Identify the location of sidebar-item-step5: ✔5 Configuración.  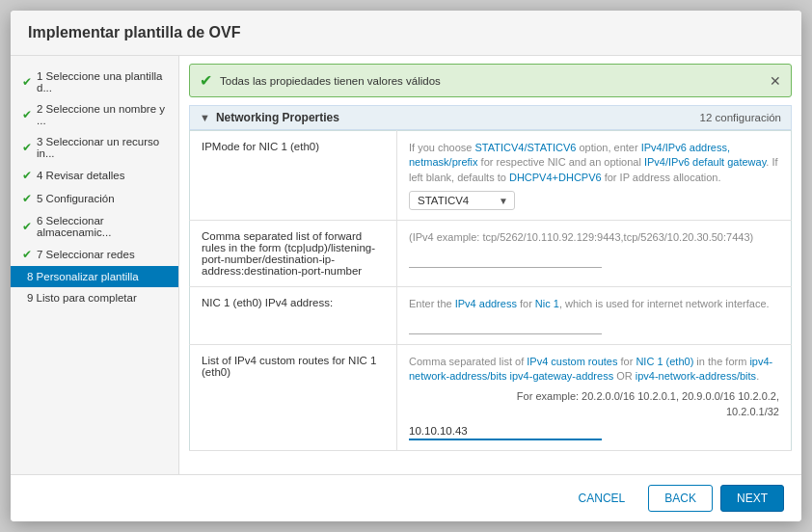
(95, 199).